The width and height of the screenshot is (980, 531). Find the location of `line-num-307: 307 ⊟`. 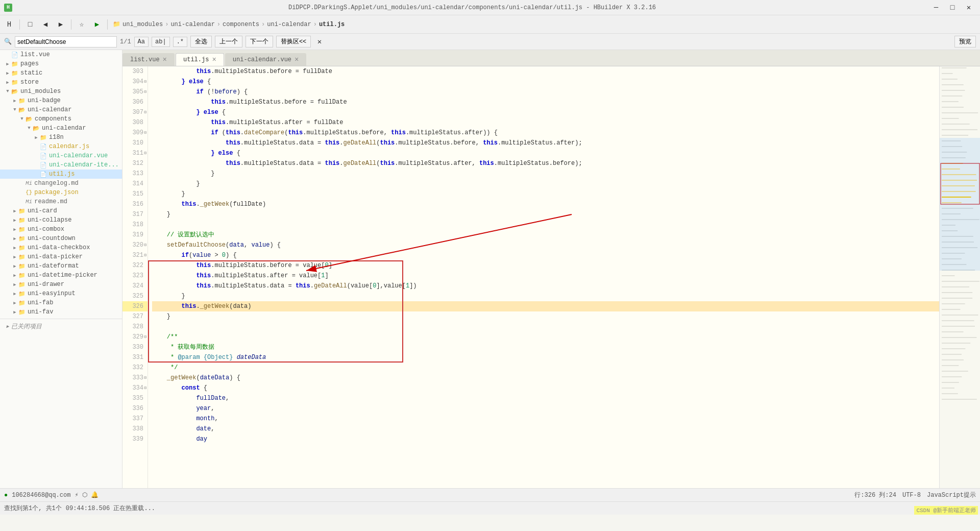

line-num-307: 307 ⊟ is located at coordinates (135, 112).